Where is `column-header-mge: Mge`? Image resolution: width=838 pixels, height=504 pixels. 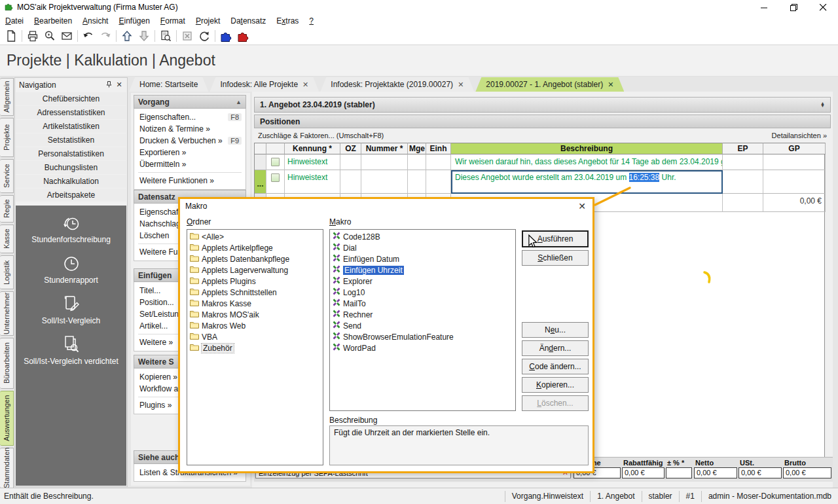
column-header-mge: Mge is located at coordinates (417, 149).